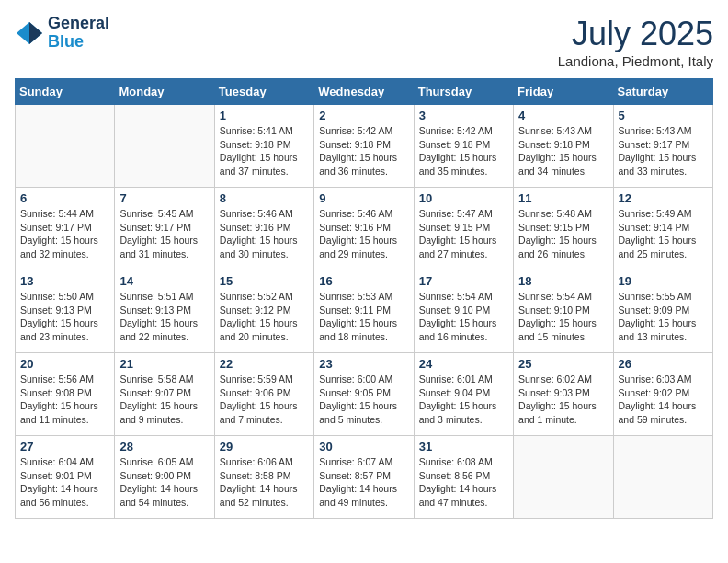  What do you see at coordinates (264, 395) in the screenshot?
I see `calendar-cell: 22Sunrise: 5:59 AMSunset: 9:06 PMDayligh…` at bounding box center [264, 395].